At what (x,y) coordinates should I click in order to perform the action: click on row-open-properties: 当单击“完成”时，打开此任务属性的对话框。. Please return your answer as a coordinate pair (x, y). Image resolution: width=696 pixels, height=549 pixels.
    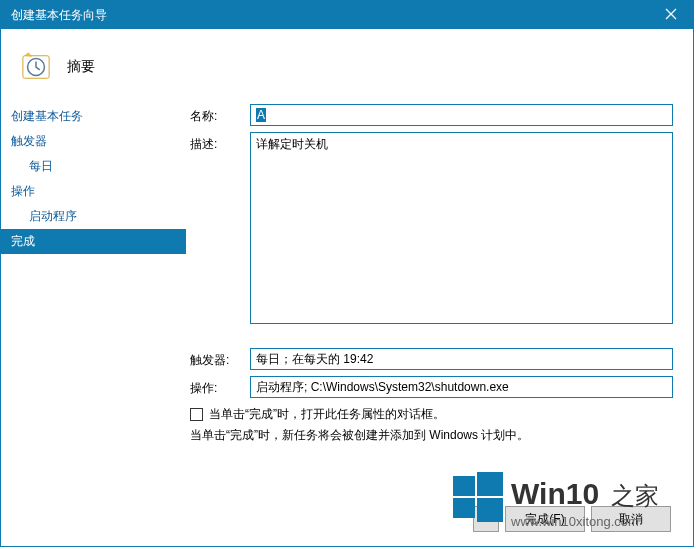
    Looking at the image, I should click on (432, 414).